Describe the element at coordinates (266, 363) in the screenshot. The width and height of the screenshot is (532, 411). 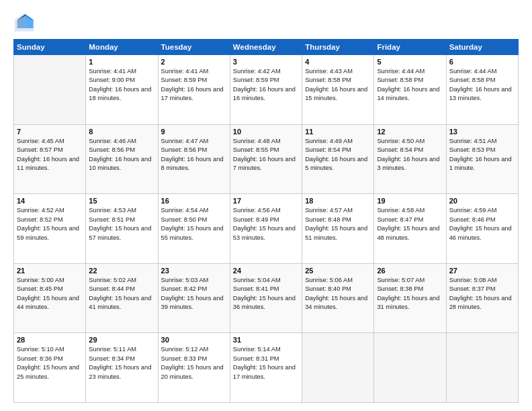
I see `day-info: Sunrise: 5:14 AM Sunset: 8:31 PM Dayligh…` at that location.